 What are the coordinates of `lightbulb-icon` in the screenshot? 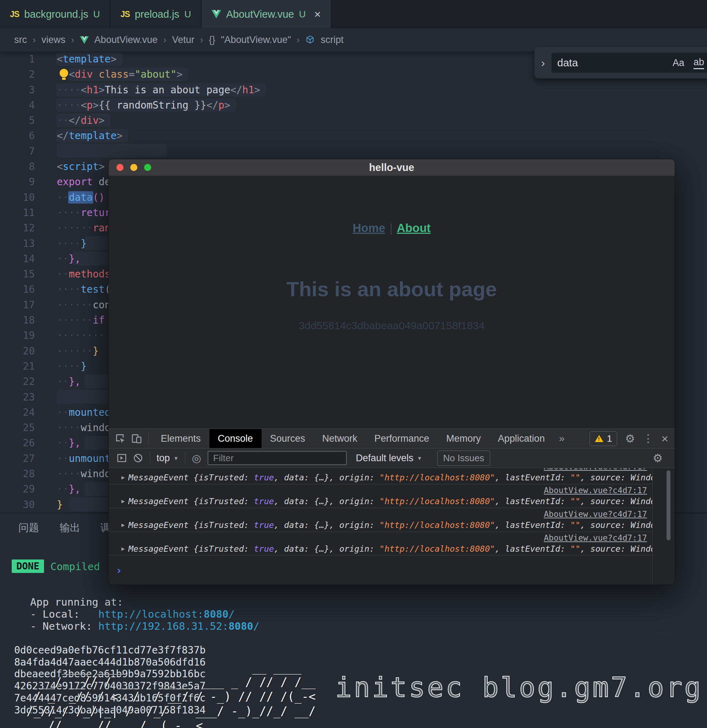 It's located at (64, 73).